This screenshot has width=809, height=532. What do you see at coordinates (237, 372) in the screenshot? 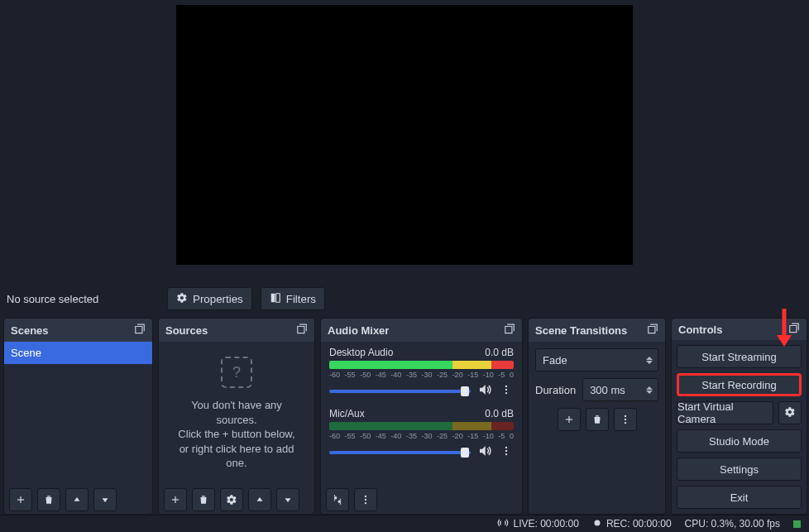
I see `question-icon: ?` at bounding box center [237, 372].